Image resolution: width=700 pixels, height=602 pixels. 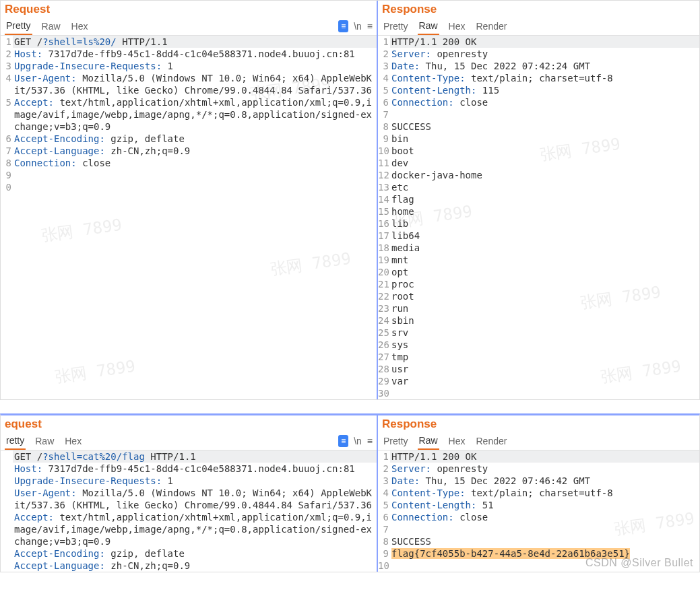 I want to click on code-line: 9bin, so click(x=539, y=139).